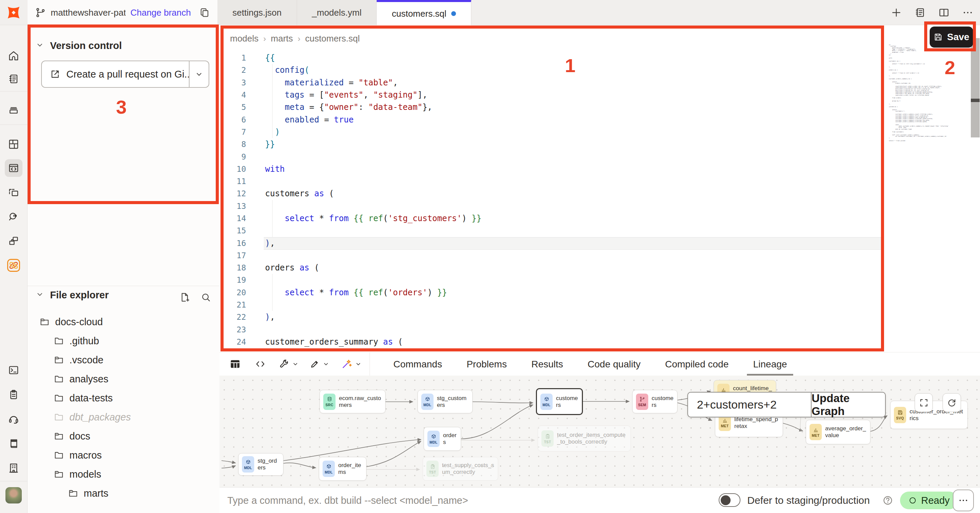 This screenshot has height=513, width=980. I want to click on breadcrumb-item: marts, so click(282, 39).